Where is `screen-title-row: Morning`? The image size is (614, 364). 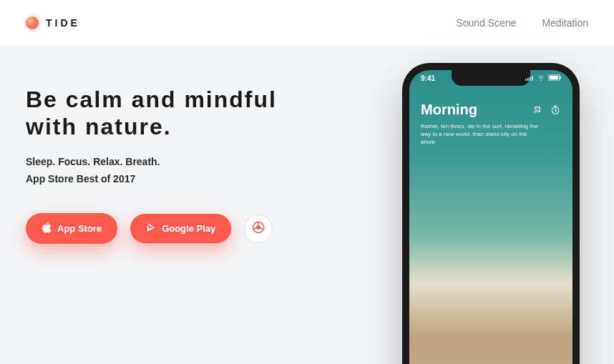 screen-title-row: Morning is located at coordinates (491, 110).